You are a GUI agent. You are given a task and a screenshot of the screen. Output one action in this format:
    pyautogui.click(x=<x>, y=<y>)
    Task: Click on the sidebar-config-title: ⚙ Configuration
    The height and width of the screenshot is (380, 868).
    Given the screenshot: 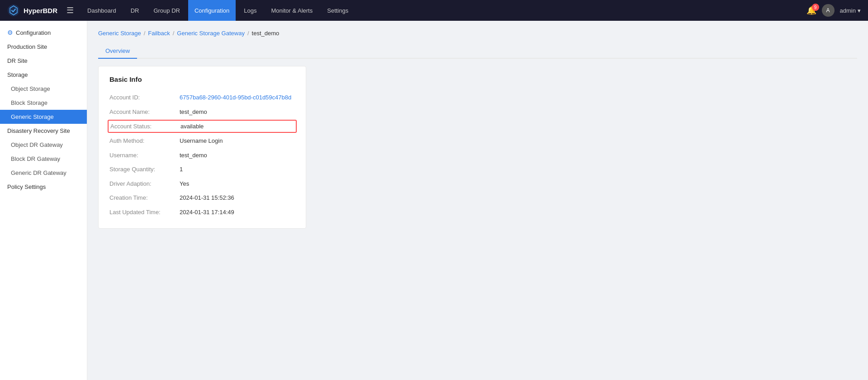 What is the action you would take?
    pyautogui.click(x=43, y=33)
    